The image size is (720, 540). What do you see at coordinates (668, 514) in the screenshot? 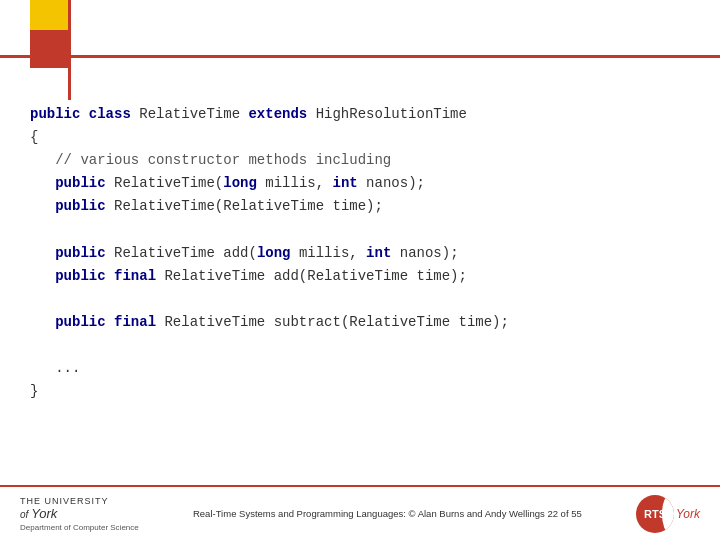
I see `rts-logo: RTS York` at bounding box center [668, 514].